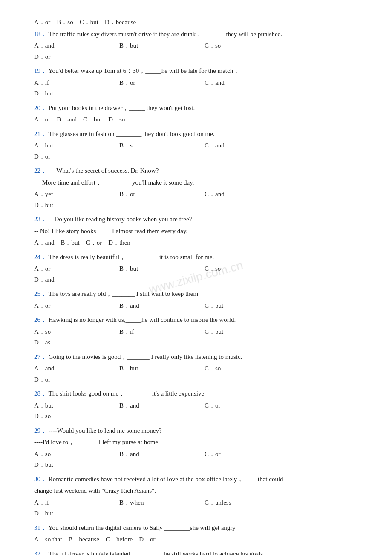 This screenshot has width=392, height=555. I want to click on question-28-text: 28． The shirt looks good on me，________ …, so click(196, 394).